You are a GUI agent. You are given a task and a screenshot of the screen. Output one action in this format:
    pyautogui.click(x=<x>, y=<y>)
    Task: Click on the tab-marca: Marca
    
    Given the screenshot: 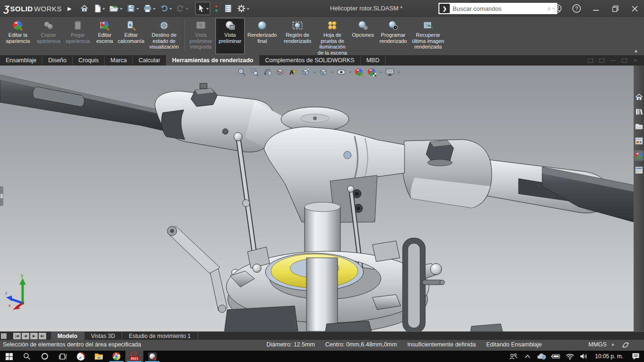 What is the action you would take?
    pyautogui.click(x=119, y=60)
    